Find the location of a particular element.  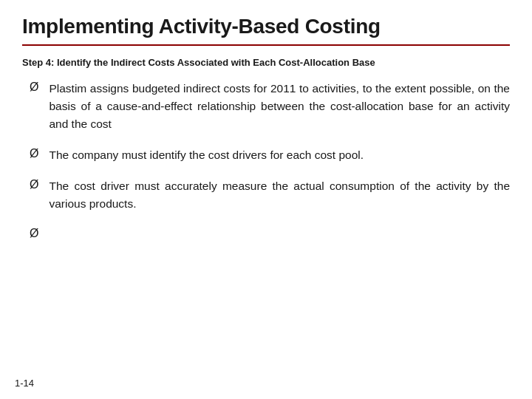

bullet-item-3: Ø The cost driver must accurately measur… is located at coordinates (270, 195).